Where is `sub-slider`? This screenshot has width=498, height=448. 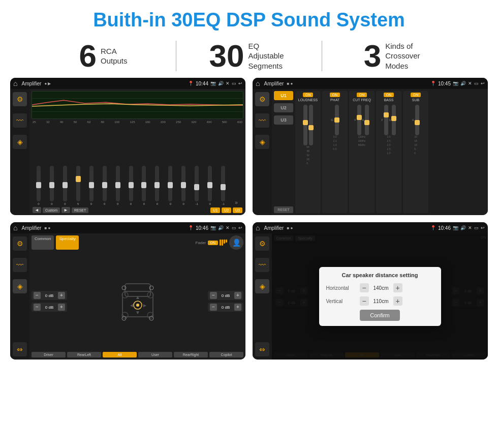
sub-slider is located at coordinates (417, 120).